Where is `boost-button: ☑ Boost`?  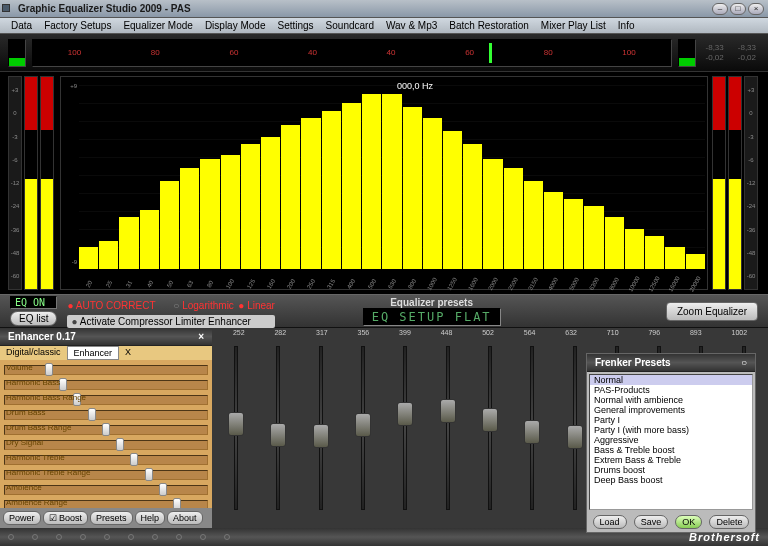 boost-button: ☑ Boost is located at coordinates (66, 518).